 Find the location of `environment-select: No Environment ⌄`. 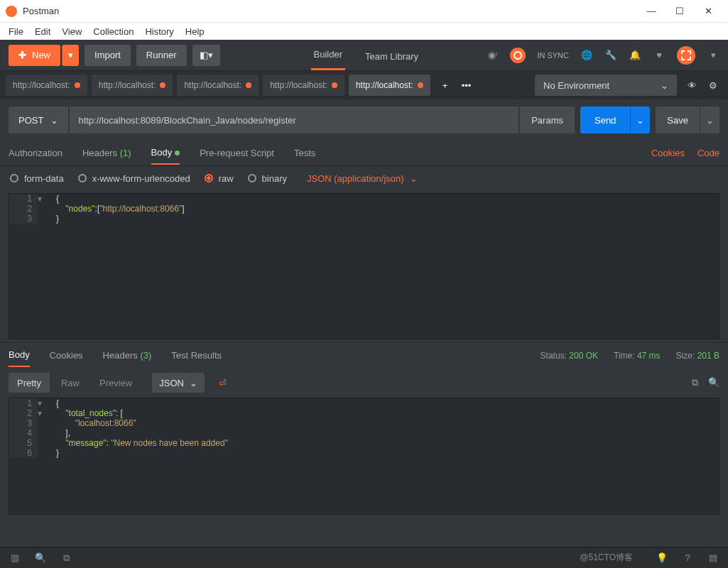

environment-select: No Environment ⌄ is located at coordinates (606, 85).